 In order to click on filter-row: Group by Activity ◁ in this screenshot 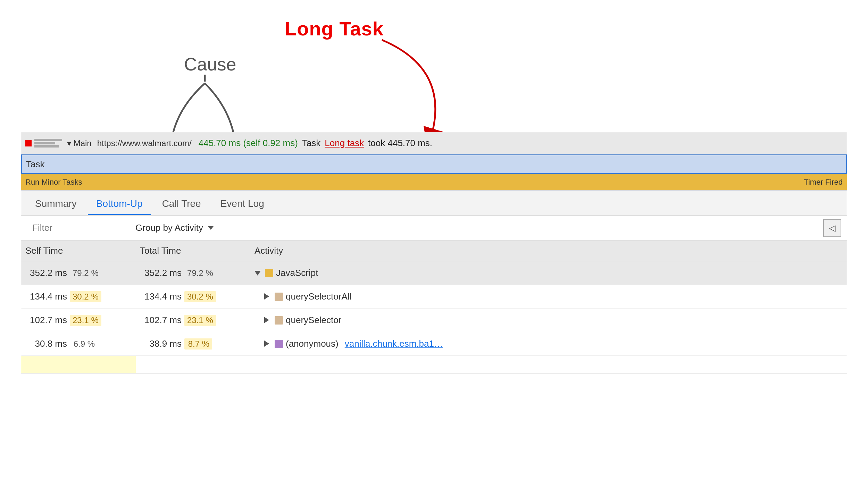, I will do `click(434, 228)`.